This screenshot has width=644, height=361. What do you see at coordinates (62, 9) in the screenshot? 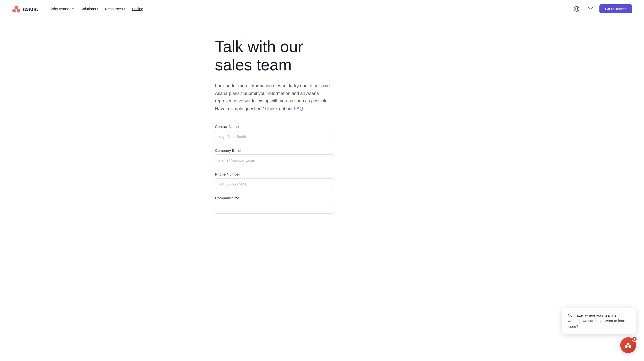
I see `nav-item-why-asana: Why Asana? ▾` at bounding box center [62, 9].